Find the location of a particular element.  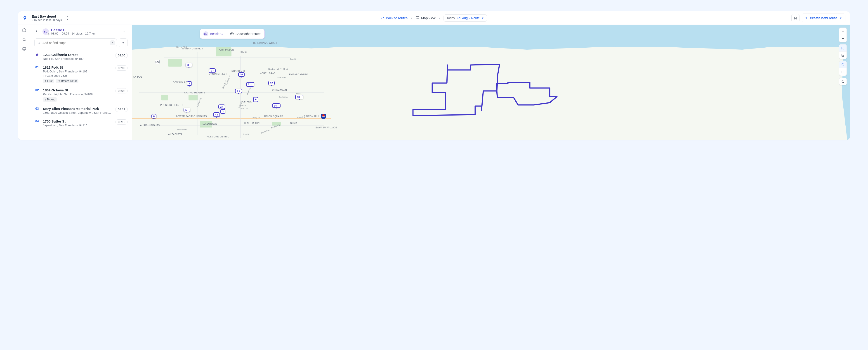

stop-time: 08:12 is located at coordinates (121, 109).